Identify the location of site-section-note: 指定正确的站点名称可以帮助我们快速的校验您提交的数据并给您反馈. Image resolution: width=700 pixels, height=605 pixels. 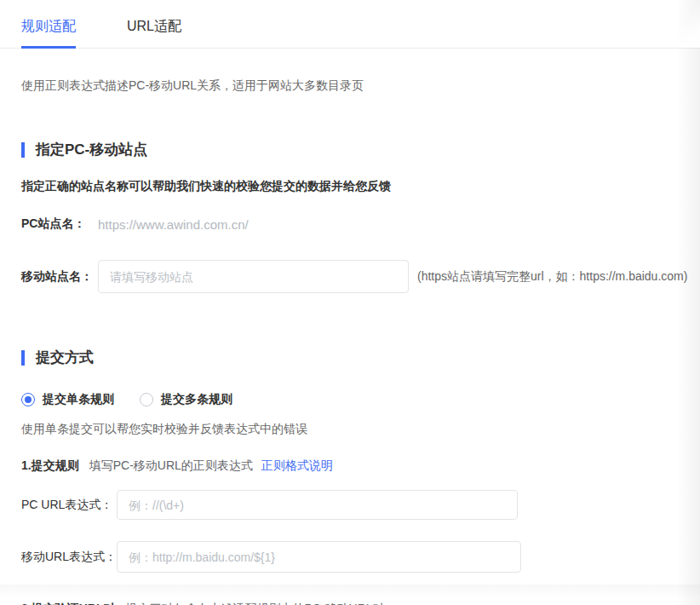
(350, 187).